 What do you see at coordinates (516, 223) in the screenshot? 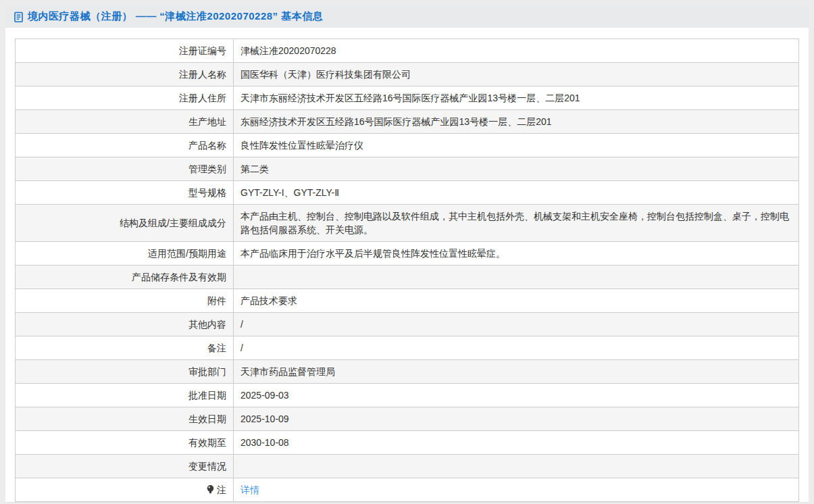
I see `row-value-cell: 本产品由主机、控制台、控制电路以及软件组成，其中主机包括外壳、机械支架和主机安全…` at bounding box center [516, 223].